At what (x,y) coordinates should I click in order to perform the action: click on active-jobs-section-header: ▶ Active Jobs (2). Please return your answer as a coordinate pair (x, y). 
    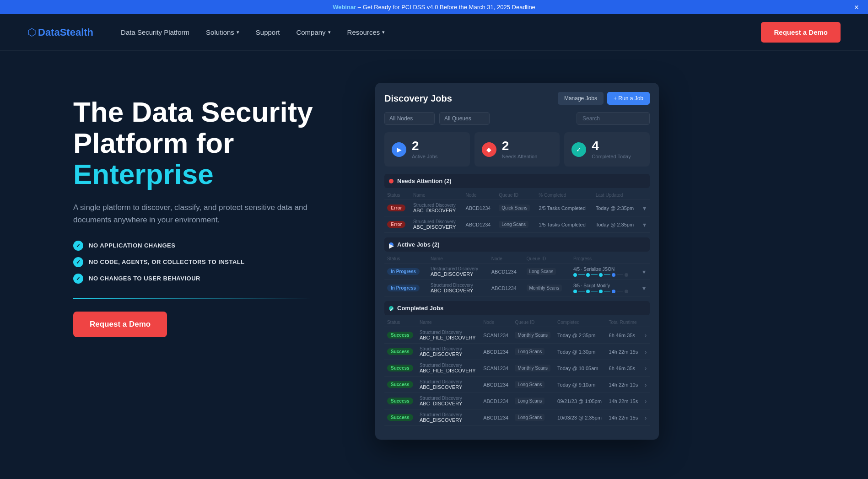
    Looking at the image, I should click on (517, 244).